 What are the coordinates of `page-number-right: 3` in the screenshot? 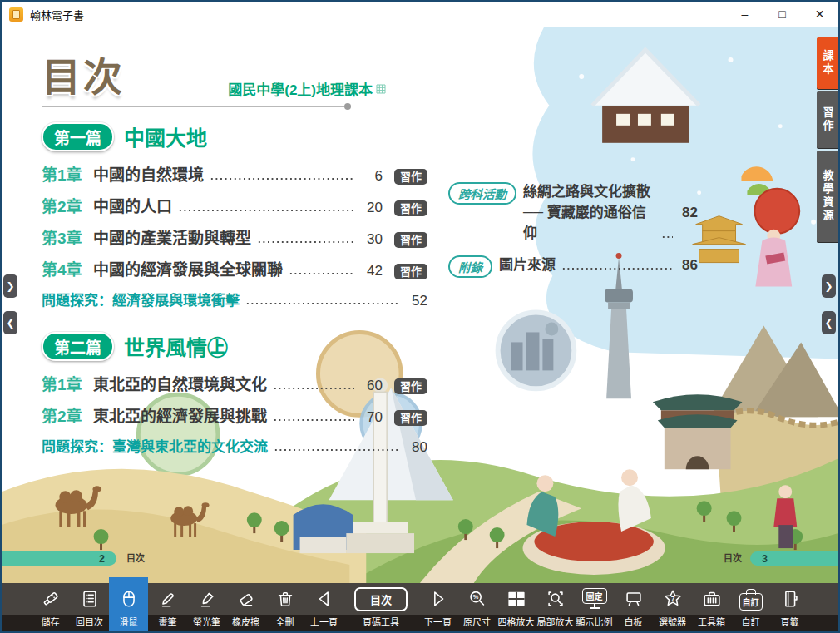 It's located at (765, 559).